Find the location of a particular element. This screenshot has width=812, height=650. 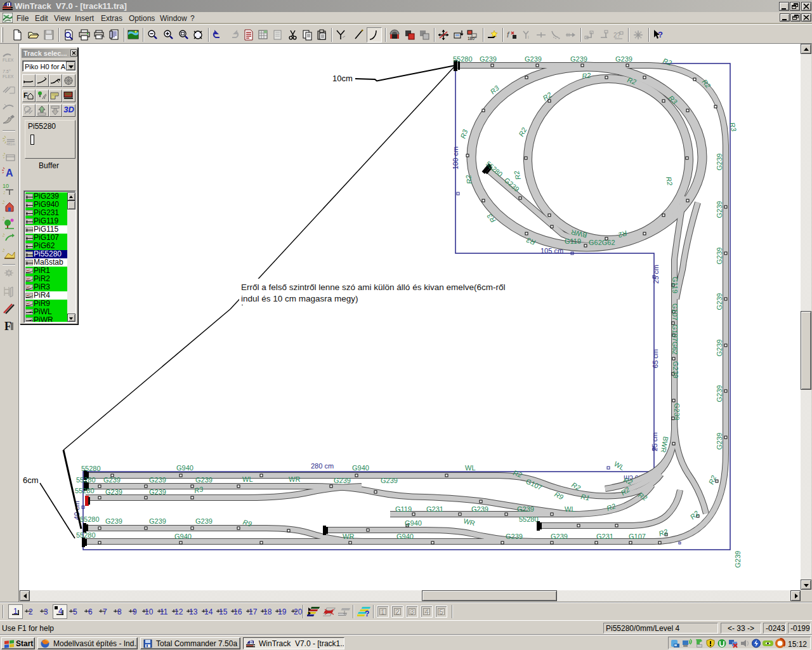

svg-text: 9 is located at coordinates (134, 612).